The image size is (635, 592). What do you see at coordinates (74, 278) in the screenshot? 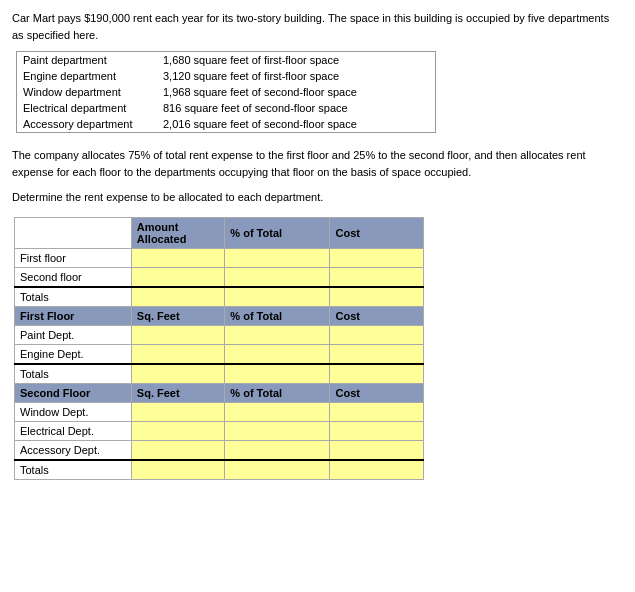
I see `floor-label: Second floor` at bounding box center [74, 278].